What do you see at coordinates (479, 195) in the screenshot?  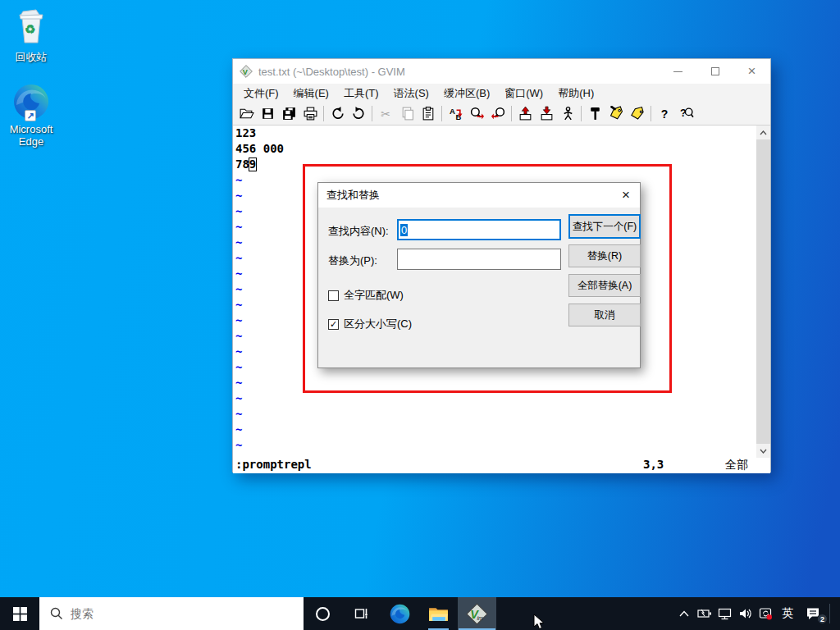 I see `dialog-titlebar: 查找和替换` at bounding box center [479, 195].